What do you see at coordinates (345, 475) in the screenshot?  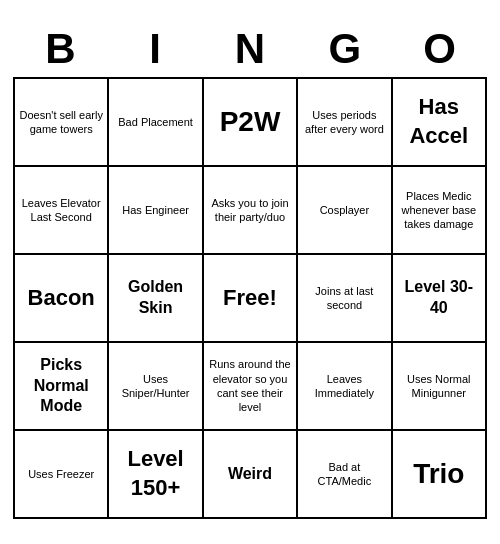 I see `cell-4-3: Bad at CTA/Medic` at bounding box center [345, 475].